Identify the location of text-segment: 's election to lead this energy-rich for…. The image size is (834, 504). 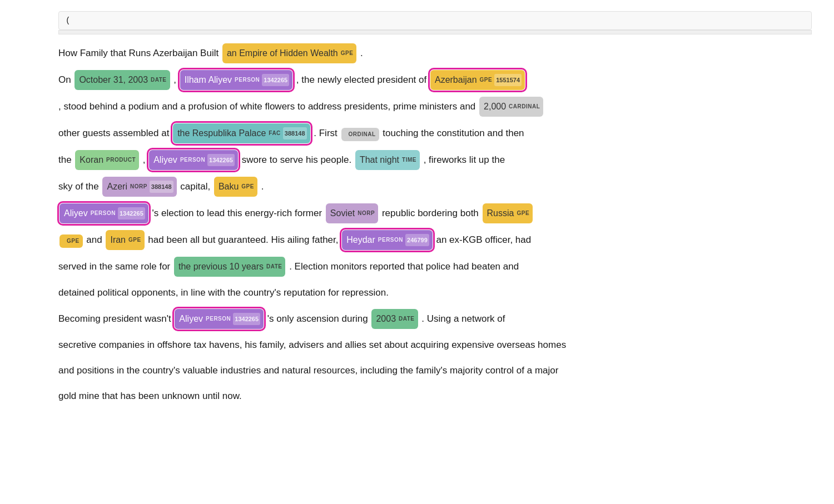
(237, 213).